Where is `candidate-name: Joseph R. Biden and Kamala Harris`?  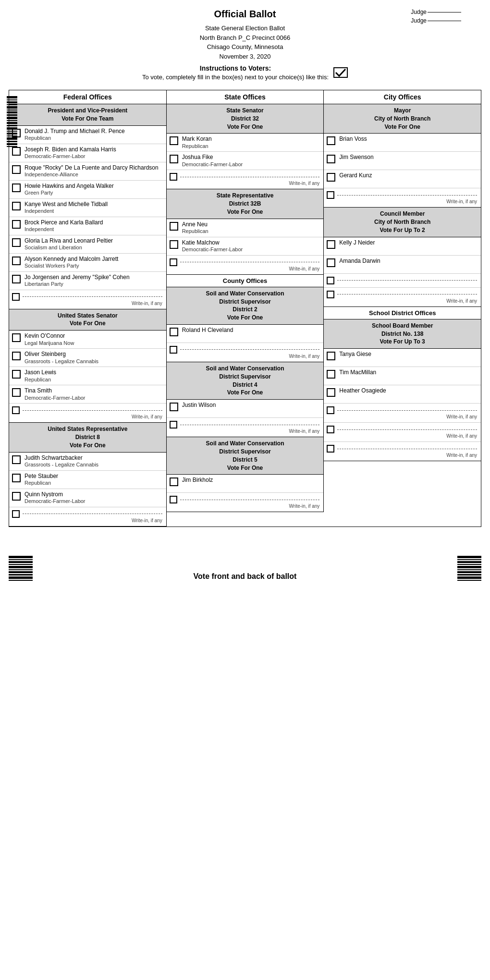
candidate-name: Joseph R. Biden and Kamala Harris is located at coordinates (93, 150).